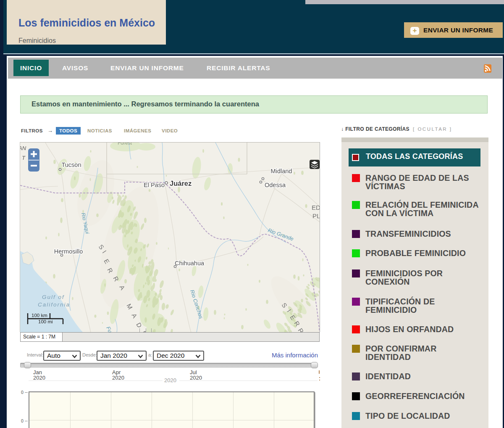 The image size is (504, 428). Describe the element at coordinates (39, 315) in the screenshot. I see `svg-text: 100 km` at that location.